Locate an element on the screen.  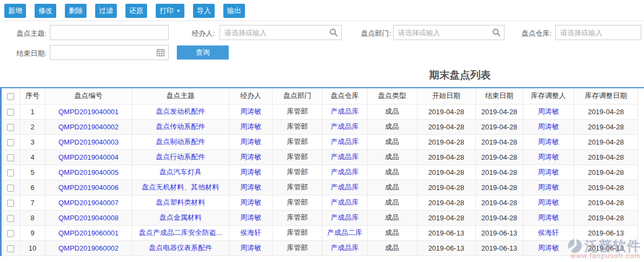
warehouse-filter-input is located at coordinates (598, 32).